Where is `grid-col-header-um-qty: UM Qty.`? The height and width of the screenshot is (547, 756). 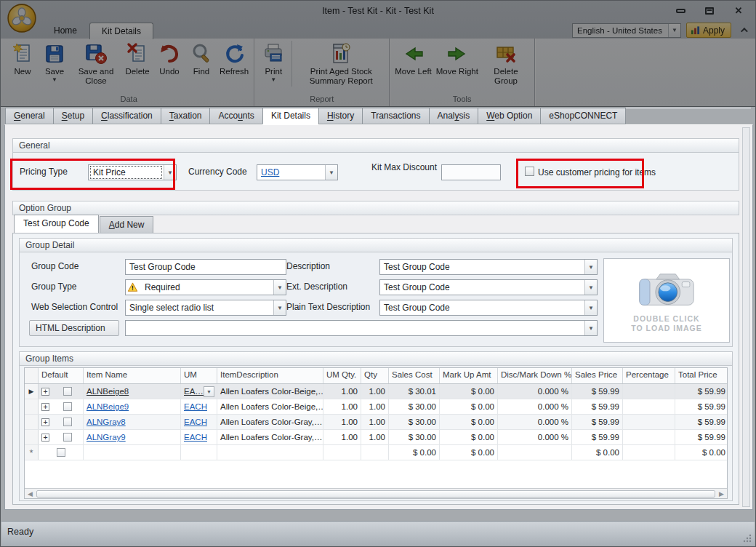 grid-col-header-um-qty: UM Qty. is located at coordinates (342, 375).